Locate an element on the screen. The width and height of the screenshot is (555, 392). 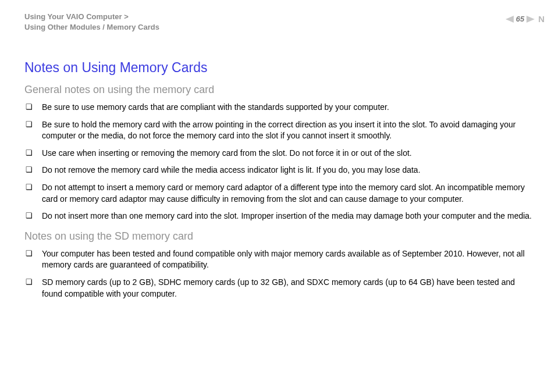
page-title: Notes on Using Memory Cards is located at coordinates (279, 67).